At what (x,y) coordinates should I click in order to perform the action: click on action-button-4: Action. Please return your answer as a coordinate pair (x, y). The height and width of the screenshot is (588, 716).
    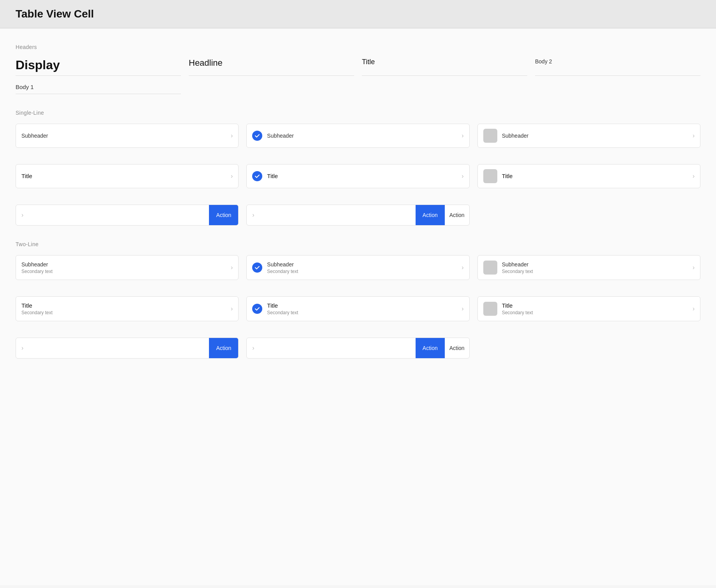
    Looking at the image, I should click on (430, 348).